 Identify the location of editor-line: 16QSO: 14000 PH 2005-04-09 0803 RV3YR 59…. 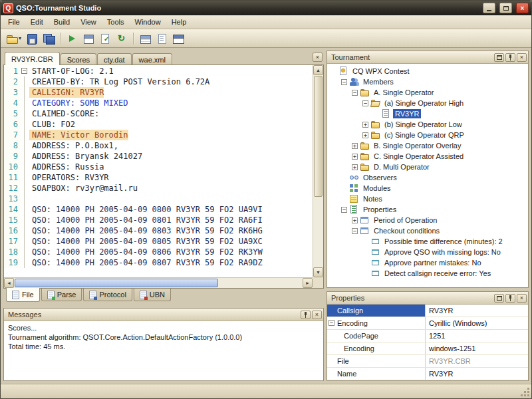
(158, 231).